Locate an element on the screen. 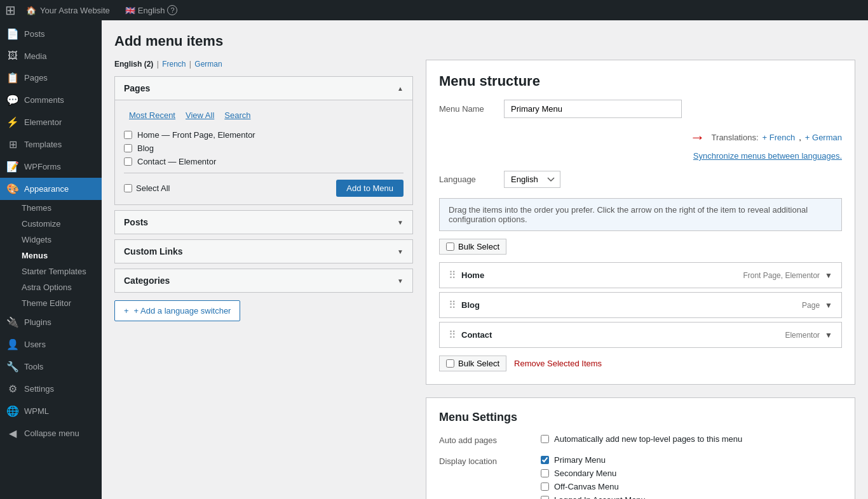 The width and height of the screenshot is (868, 499). bottom-bulk-row: Bulk Select Remove Selected Items is located at coordinates (641, 363).